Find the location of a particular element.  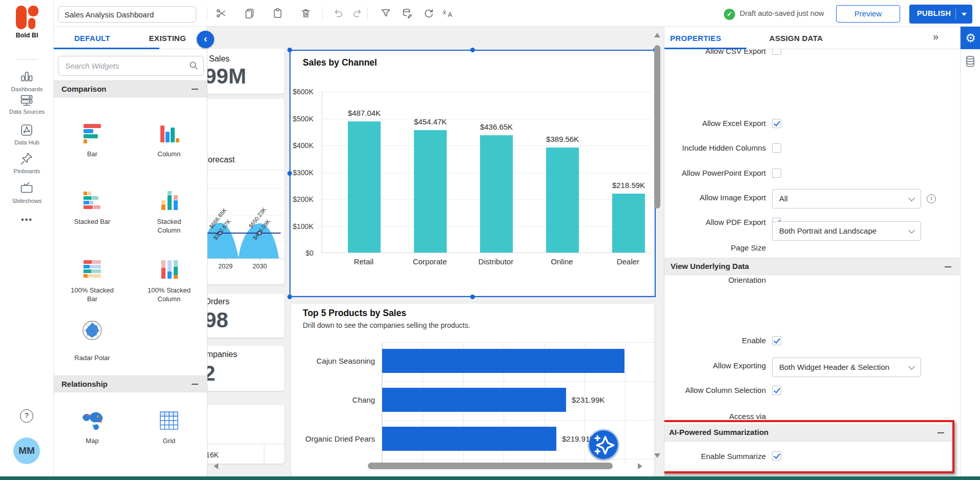

widget-label-radar-polar: Radar Polar is located at coordinates (92, 358).